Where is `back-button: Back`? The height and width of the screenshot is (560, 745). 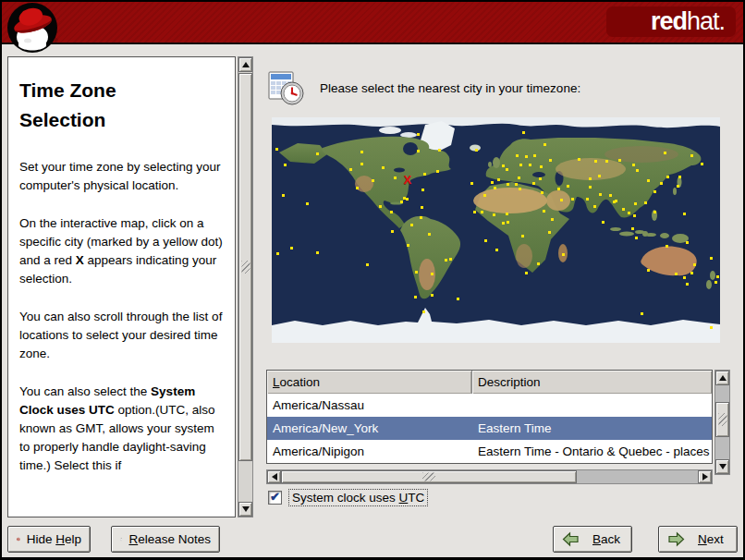 back-button: Back is located at coordinates (592, 540).